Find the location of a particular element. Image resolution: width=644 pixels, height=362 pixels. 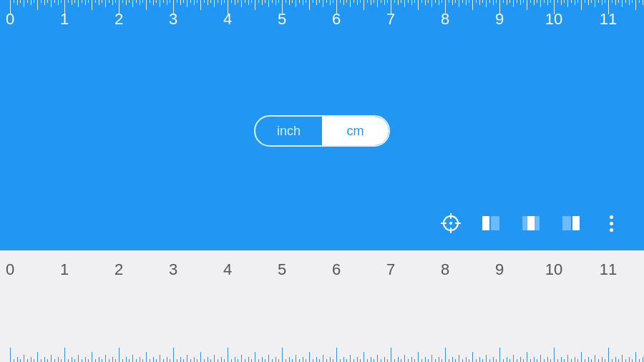

dot3 is located at coordinates (611, 230).